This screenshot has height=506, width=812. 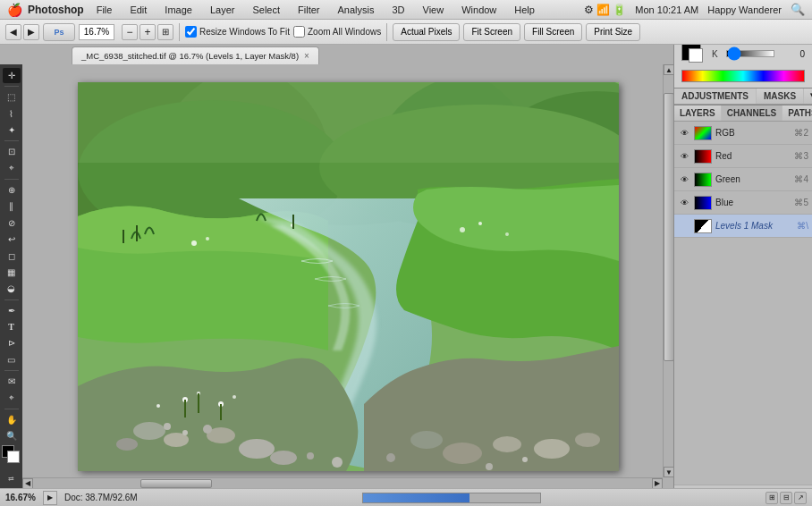 I want to click on lasso-tool-btn: ⌇, so click(x=12, y=114).